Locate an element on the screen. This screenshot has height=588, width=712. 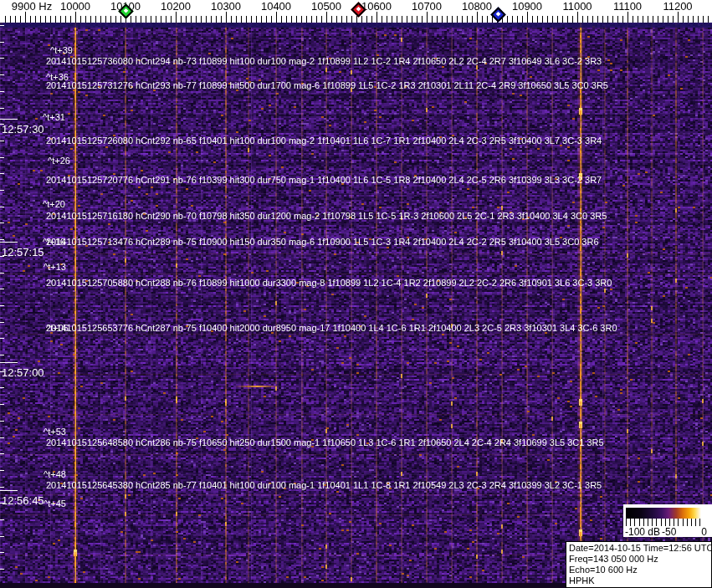
event-data-line: 20141015125645380 hCnt285 nb-77 f10401 h… is located at coordinates (324, 485).